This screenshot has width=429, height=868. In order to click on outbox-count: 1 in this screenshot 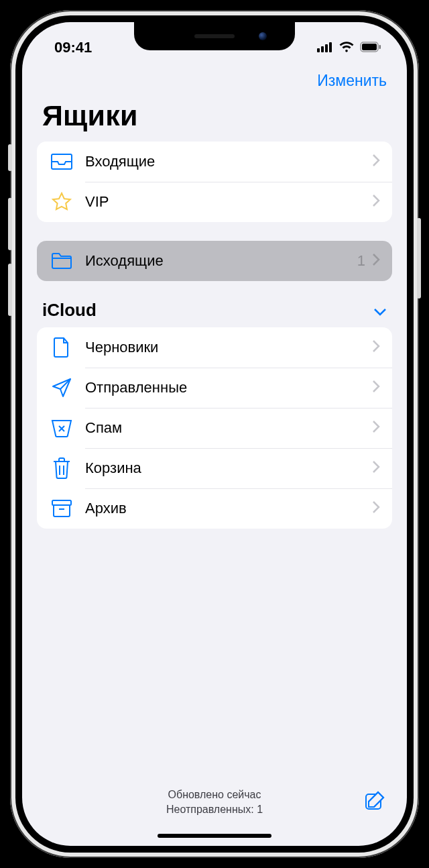, I will do `click(361, 261)`.